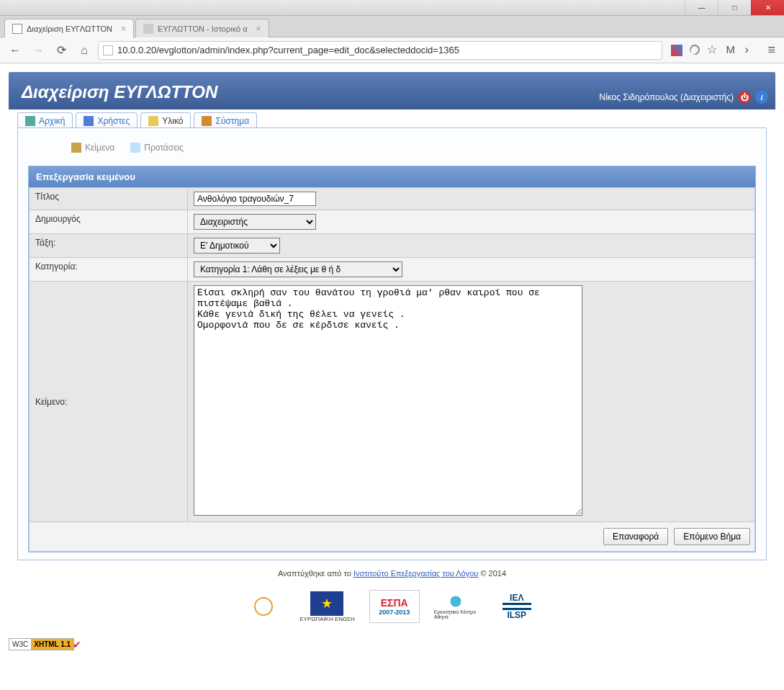 The image size is (784, 690). Describe the element at coordinates (20, 644) in the screenshot. I see `w3c-left: W3C` at that location.